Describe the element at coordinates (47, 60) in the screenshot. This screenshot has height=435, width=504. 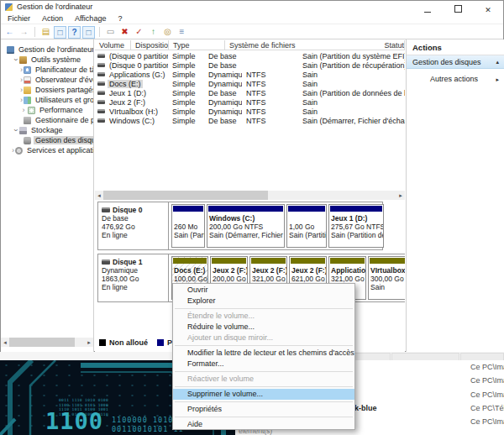
I see `sidebar-item: Outils système` at that location.